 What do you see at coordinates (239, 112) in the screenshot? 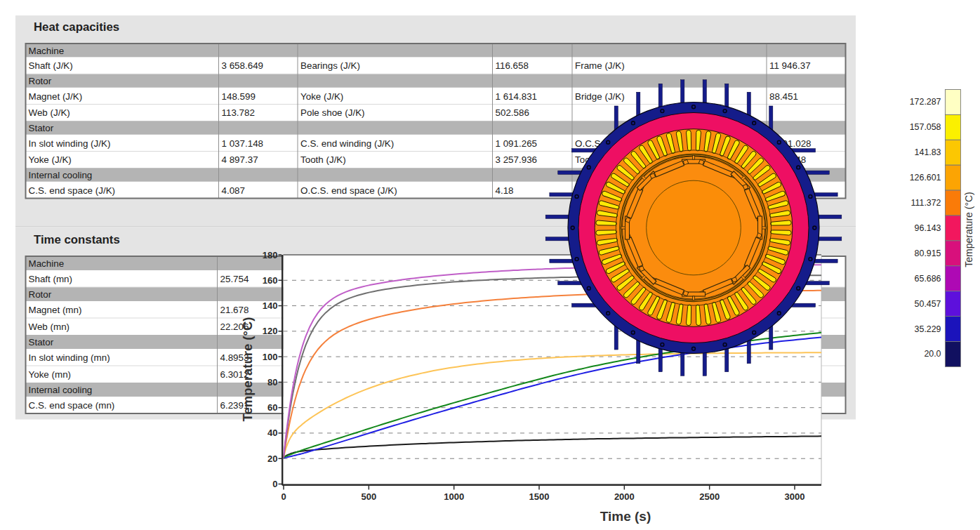
I see `svg-text: 113.782` at bounding box center [239, 112].